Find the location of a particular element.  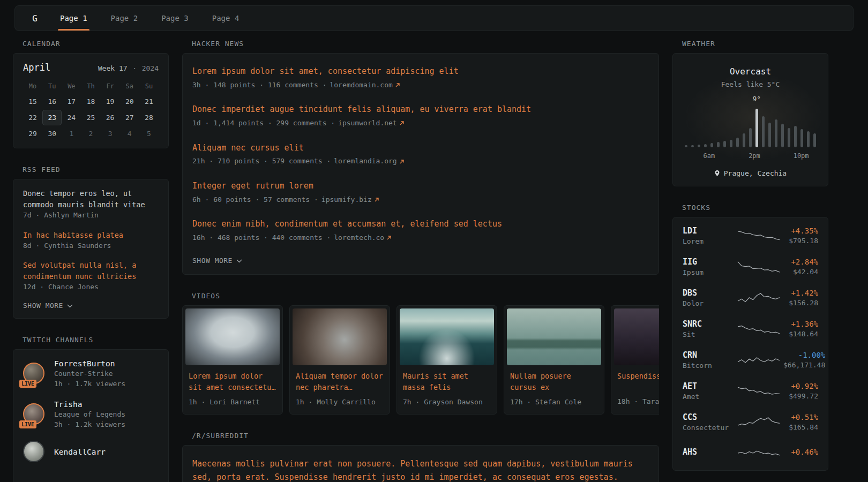

stock-numbers: +1.42%$156.28 is located at coordinates (800, 298).